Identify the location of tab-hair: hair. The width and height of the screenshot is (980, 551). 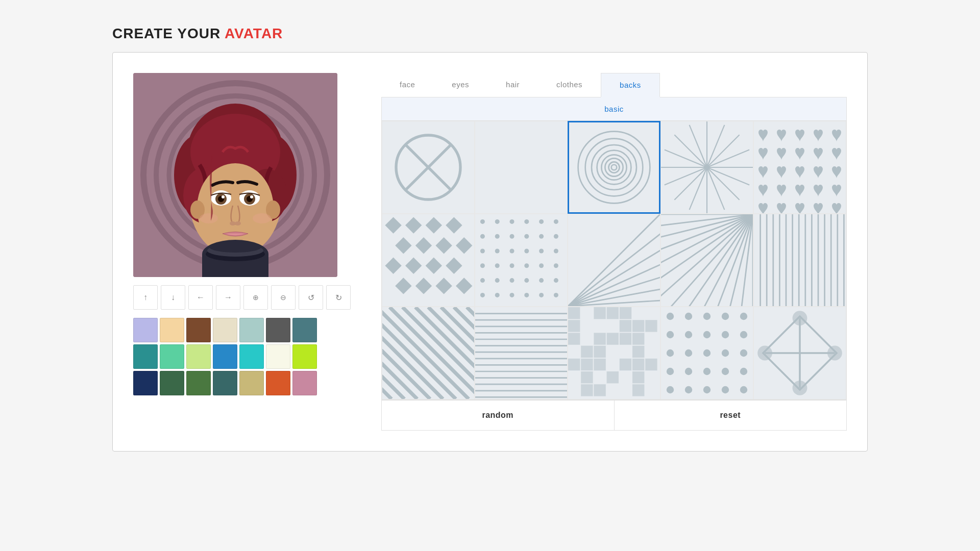
(512, 85).